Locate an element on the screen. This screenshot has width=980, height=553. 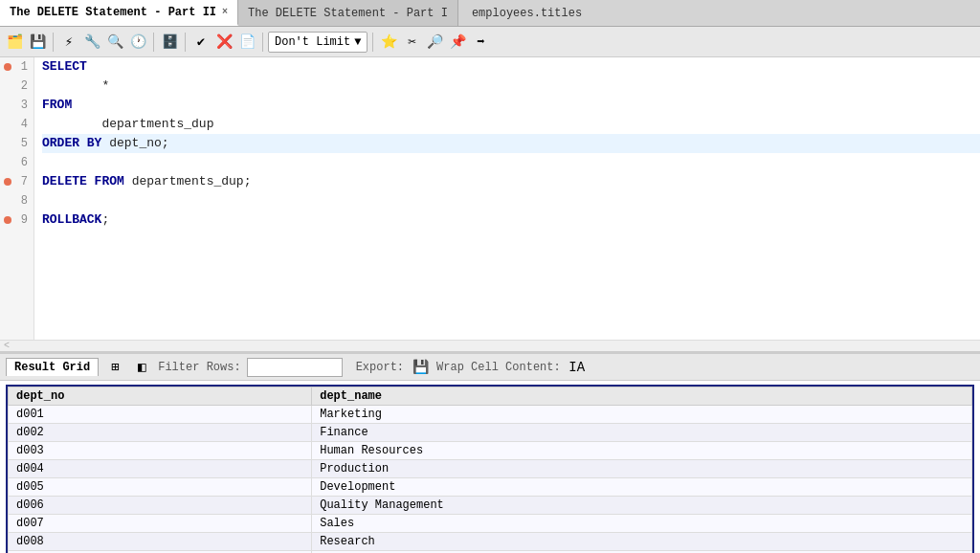
code-line-2: * is located at coordinates (511, 86).